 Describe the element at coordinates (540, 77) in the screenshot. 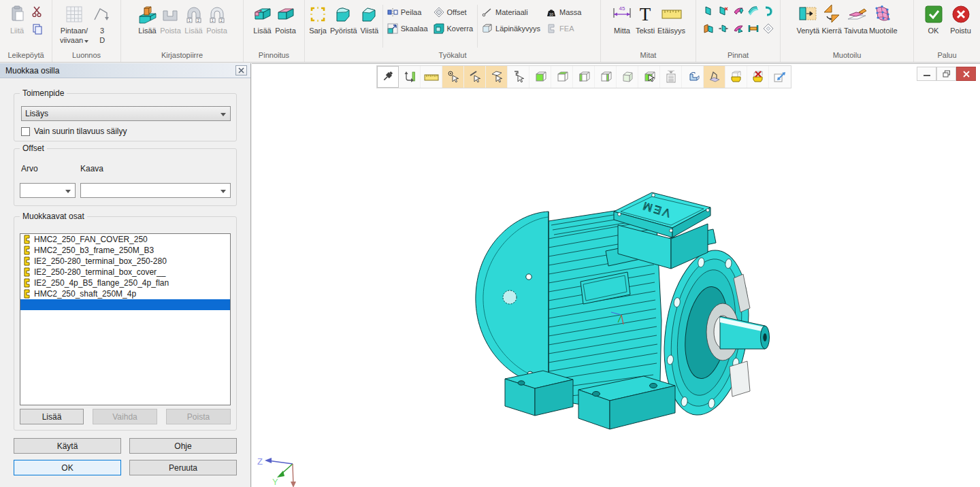

I see `show-solid-button` at that location.